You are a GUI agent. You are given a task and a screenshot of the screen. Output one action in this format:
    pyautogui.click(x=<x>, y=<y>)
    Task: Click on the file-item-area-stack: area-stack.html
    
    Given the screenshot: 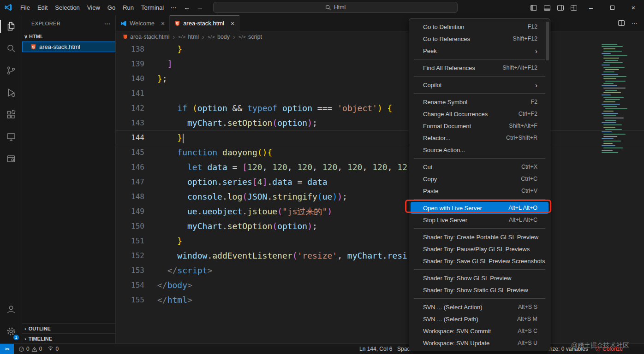 What is the action you would take?
    pyautogui.click(x=69, y=47)
    